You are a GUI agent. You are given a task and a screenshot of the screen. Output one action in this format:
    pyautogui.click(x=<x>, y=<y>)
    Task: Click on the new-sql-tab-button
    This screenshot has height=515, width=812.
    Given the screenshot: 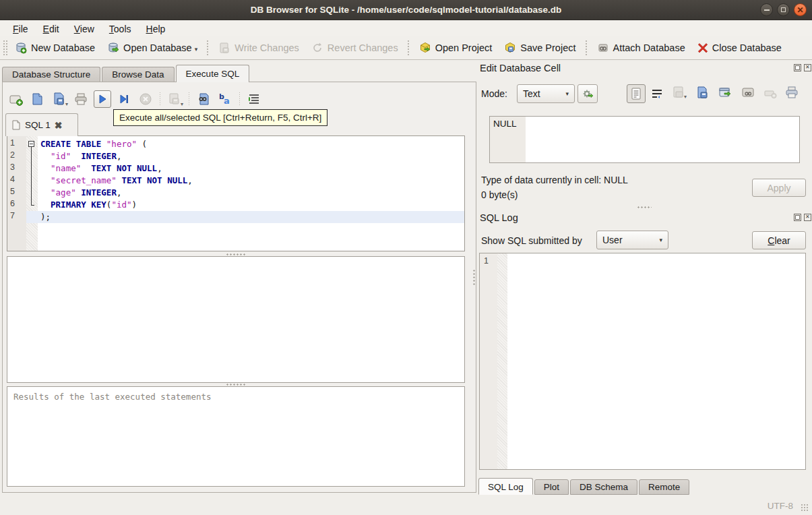 What is the action you would take?
    pyautogui.click(x=16, y=99)
    